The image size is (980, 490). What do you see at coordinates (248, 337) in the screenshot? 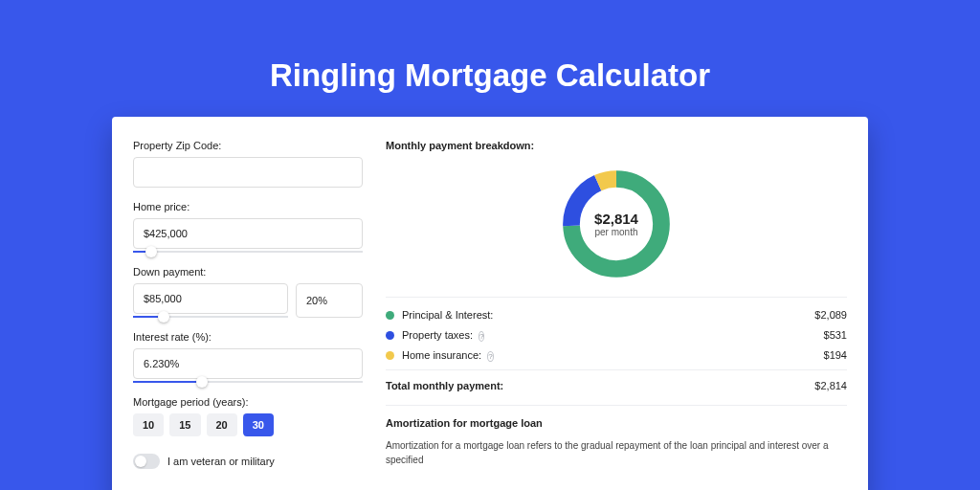
I see `interest-rate-label: Interest rate (%):` at bounding box center [248, 337].